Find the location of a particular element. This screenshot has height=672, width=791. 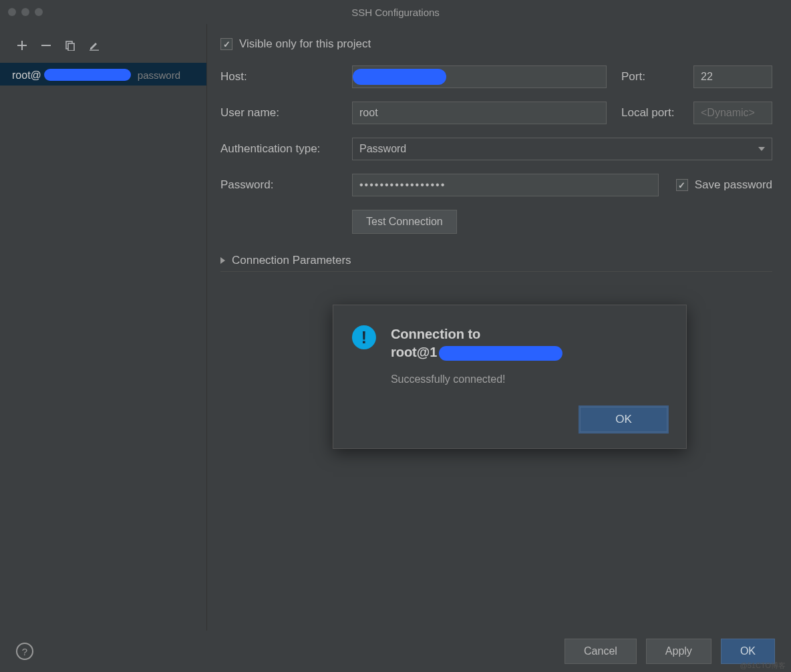

cancel-button: Cancel is located at coordinates (601, 651).